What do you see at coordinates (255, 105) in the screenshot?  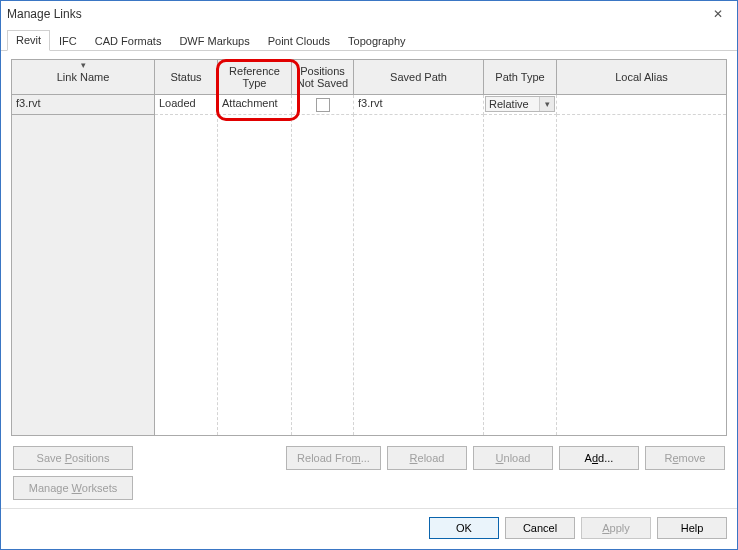 I see `cell-reftype: Attachment` at bounding box center [255, 105].